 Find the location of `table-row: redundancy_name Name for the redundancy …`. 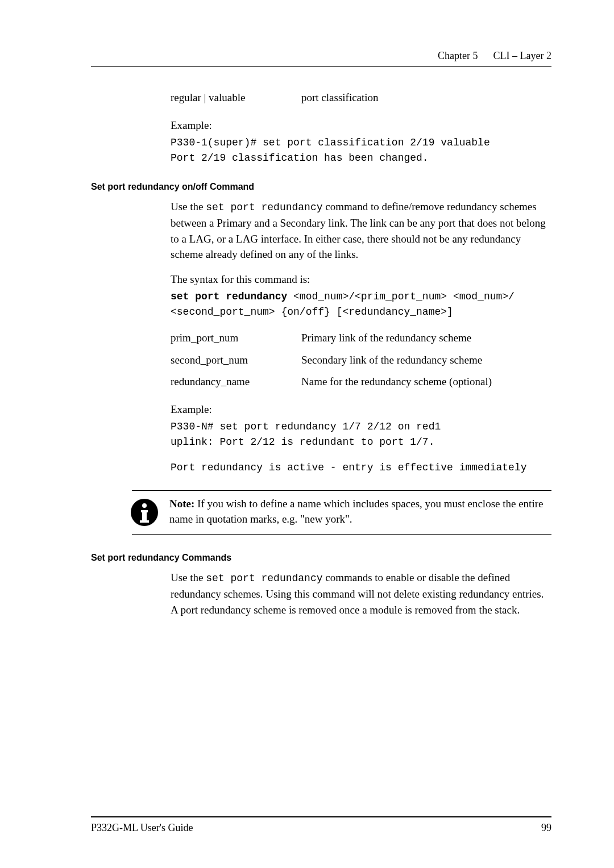

table-row: redundancy_name Name for the redundancy … is located at coordinates (361, 382).